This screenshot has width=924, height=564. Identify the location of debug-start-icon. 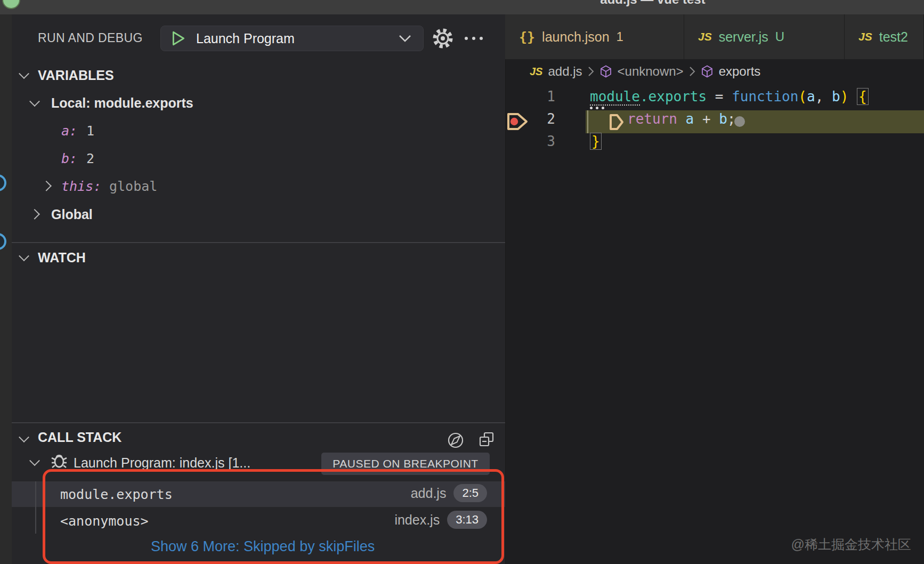
(179, 38).